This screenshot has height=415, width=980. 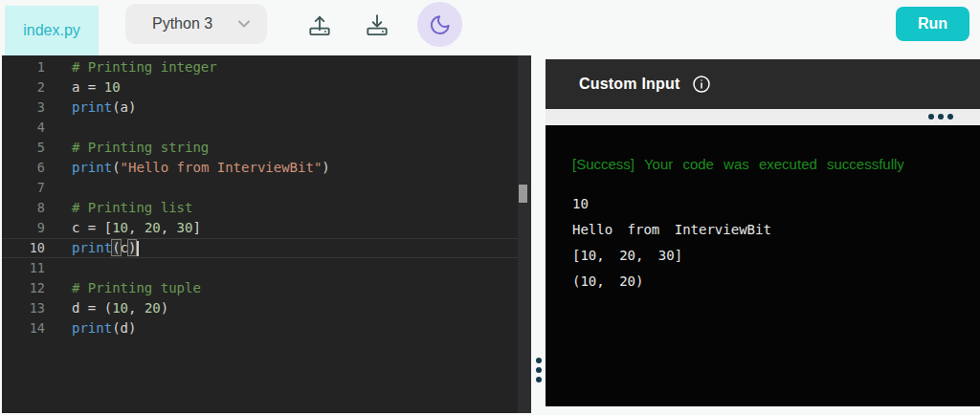 What do you see at coordinates (23, 308) in the screenshot?
I see `line-number: 13` at bounding box center [23, 308].